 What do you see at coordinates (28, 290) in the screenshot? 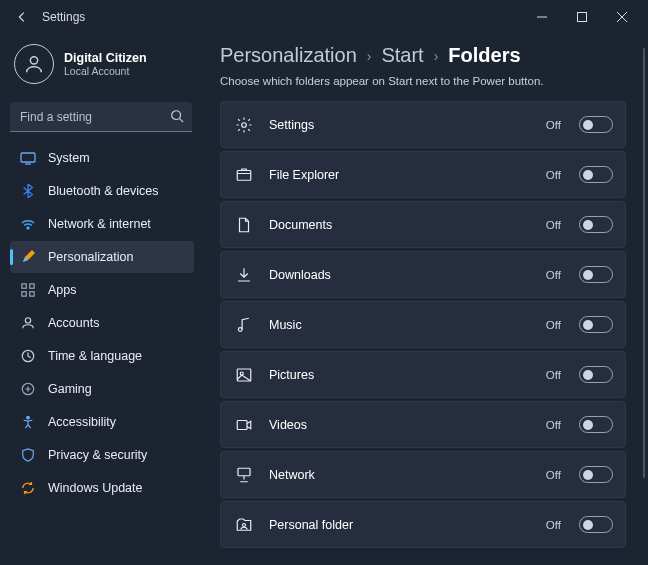
I see `apps-icon` at bounding box center [28, 290].